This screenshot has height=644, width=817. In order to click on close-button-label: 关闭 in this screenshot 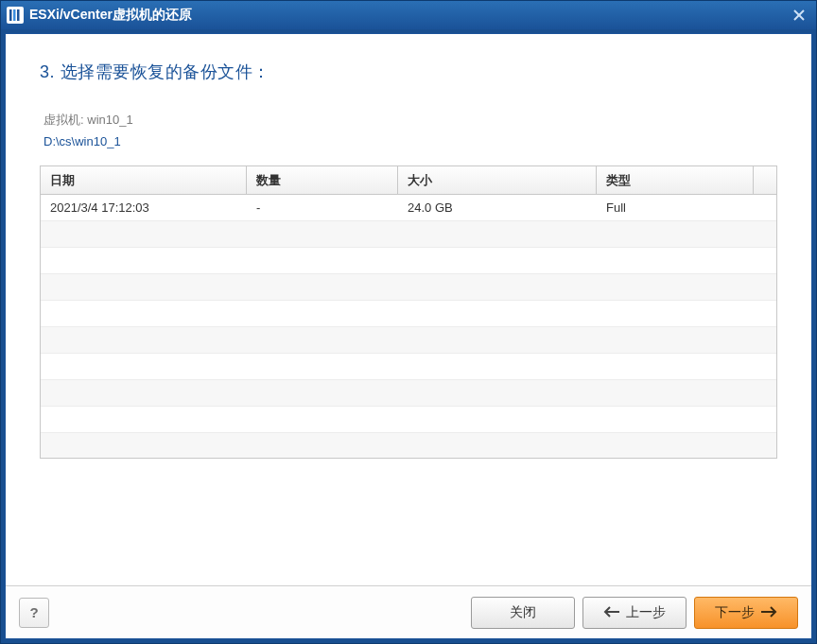, I will do `click(523, 613)`.